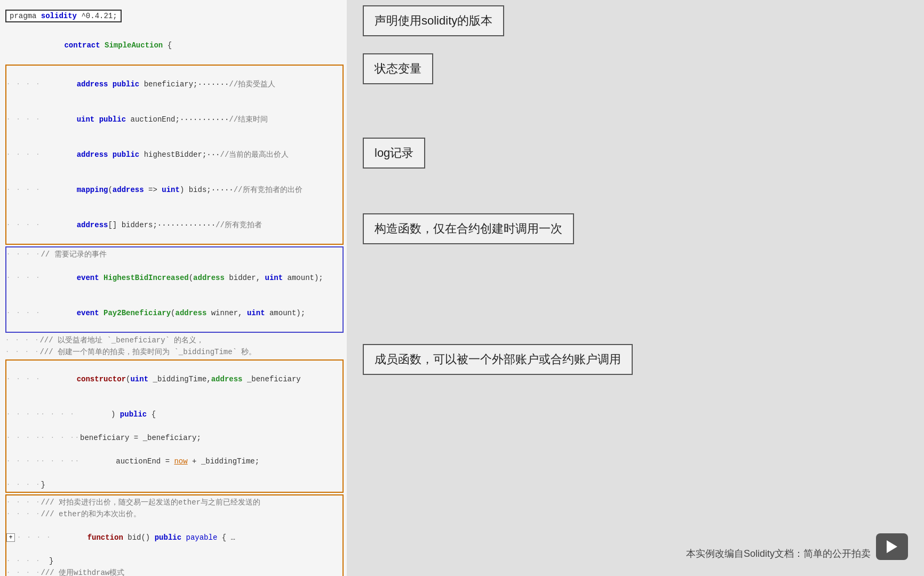 The height and width of the screenshot is (576, 924). Describe the element at coordinates (174, 514) in the screenshot. I see `bid-comment-2: · · · · /// ether的和为本次出价。` at that location.